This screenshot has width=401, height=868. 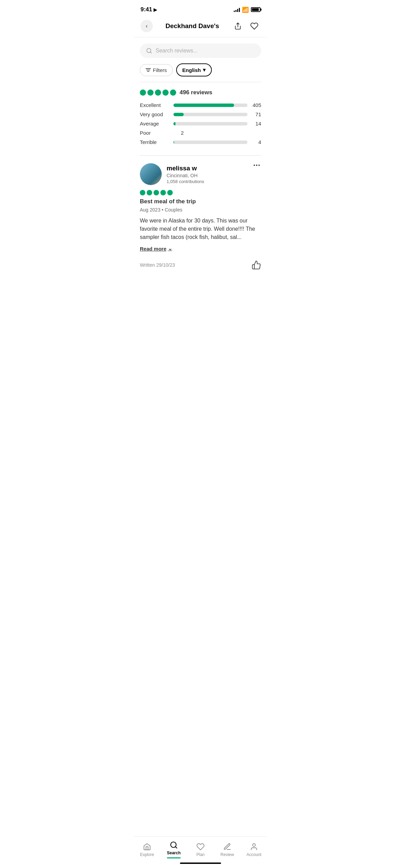 I want to click on review-card: melissa w Cincinnati, OH 1,058 contribut…, so click(x=200, y=215).